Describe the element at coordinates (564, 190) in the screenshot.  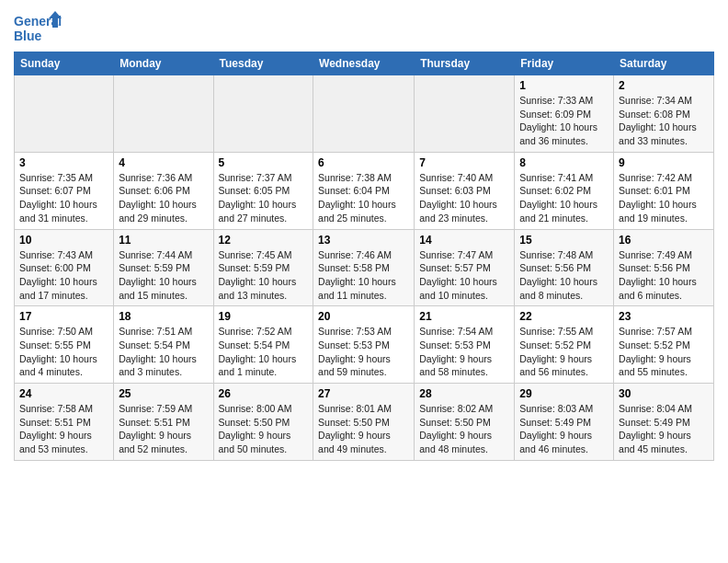
I see `calendar-cell: 8Sunrise: 7:41 AM Sunset: 6:02 PM Daylig…` at that location.